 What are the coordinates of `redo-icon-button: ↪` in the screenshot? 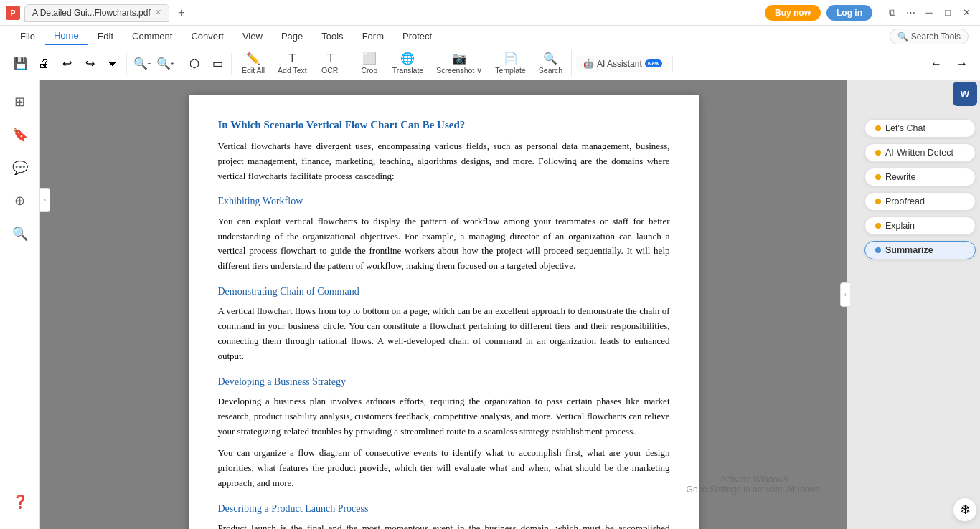 It's located at (90, 64).